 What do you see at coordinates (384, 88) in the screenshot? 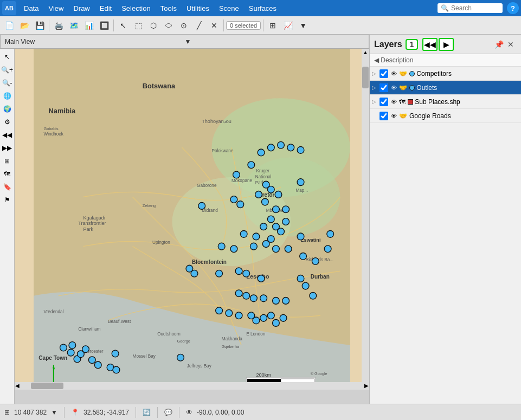
I see `layer-visible-outlets` at bounding box center [384, 88].